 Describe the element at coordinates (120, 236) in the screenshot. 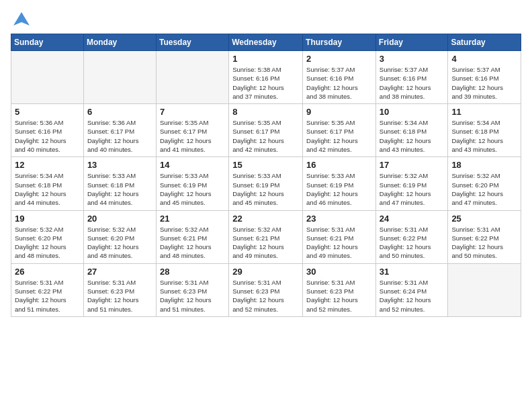

I see `calendar-cell: 20Sunrise: 5:32 AM Sunset: 6:20 PM Dayli…` at that location.